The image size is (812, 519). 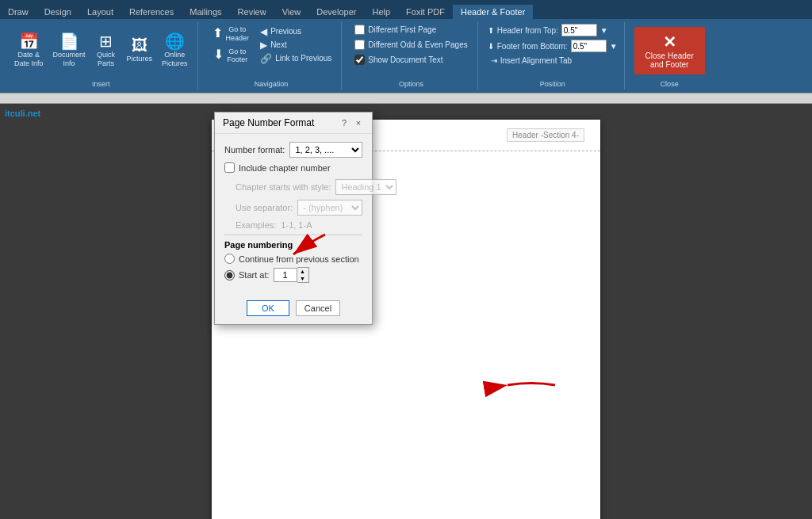 What do you see at coordinates (293, 275) in the screenshot?
I see `start-at-radio-row: Start at: ▲ ▼` at bounding box center [293, 275].